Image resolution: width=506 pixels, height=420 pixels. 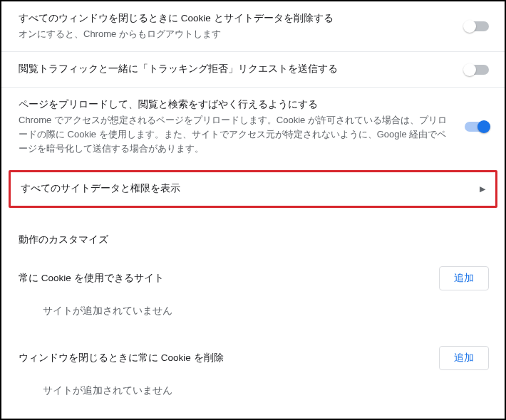 I want to click on toggle-do-not-track, so click(x=477, y=70).